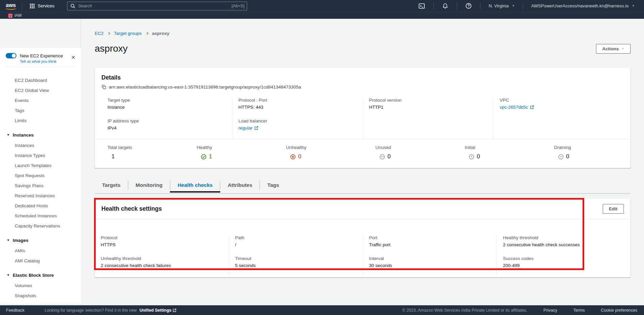 Image resolution: width=644 pixels, height=315 pixels. What do you see at coordinates (40, 226) in the screenshot?
I see `sidebar-item-capacity-reservations: Capacity Reservations` at bounding box center [40, 226].